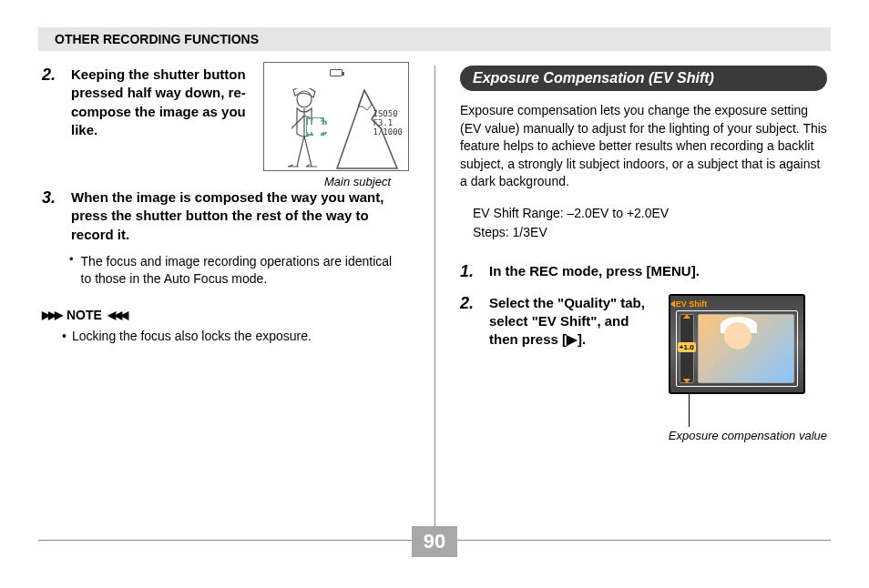  What do you see at coordinates (388, 124) in the screenshot?
I see `camera-settings-overlay: ISO50 F3.1 1/1000` at bounding box center [388, 124].